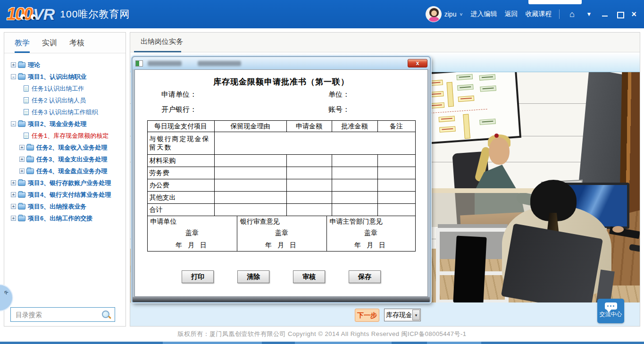 This screenshot has width=644, height=344. Describe the element at coordinates (434, 14) in the screenshot. I see `avatar` at that location.